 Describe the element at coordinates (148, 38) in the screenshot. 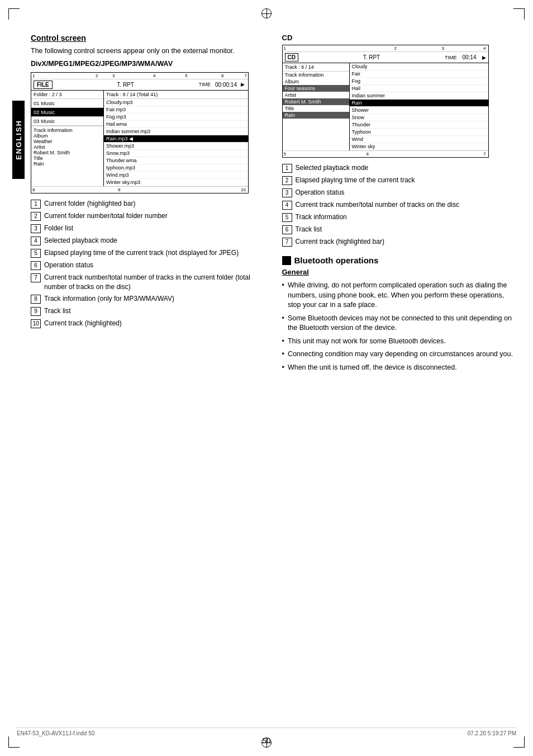

I see `section-title-control-screen: Control screen` at that location.